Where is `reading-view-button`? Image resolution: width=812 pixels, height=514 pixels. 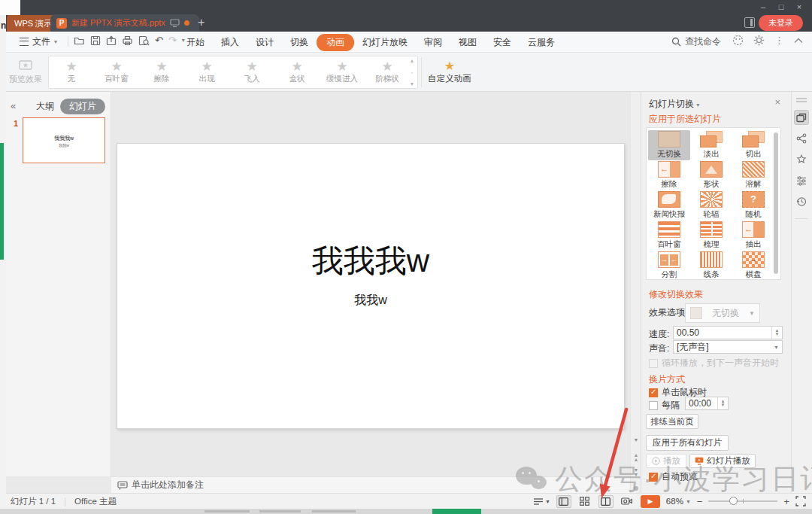 reading-view-button is located at coordinates (606, 501).